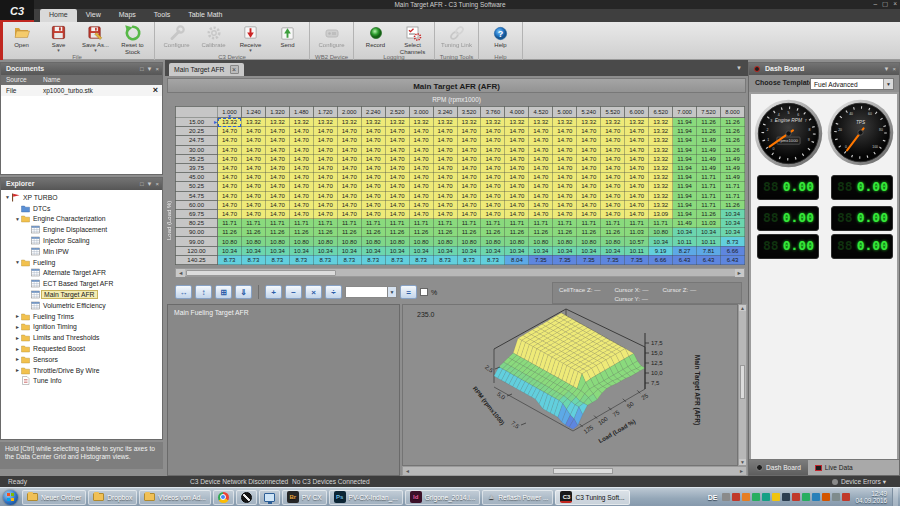 The image size is (900, 506). I want to click on percent-checkbox, so click(424, 292).